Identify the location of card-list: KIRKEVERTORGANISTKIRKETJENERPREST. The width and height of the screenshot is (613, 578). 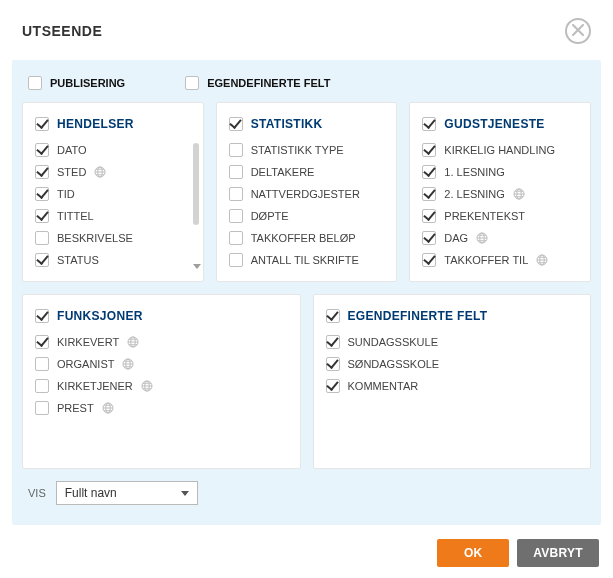
(162, 375).